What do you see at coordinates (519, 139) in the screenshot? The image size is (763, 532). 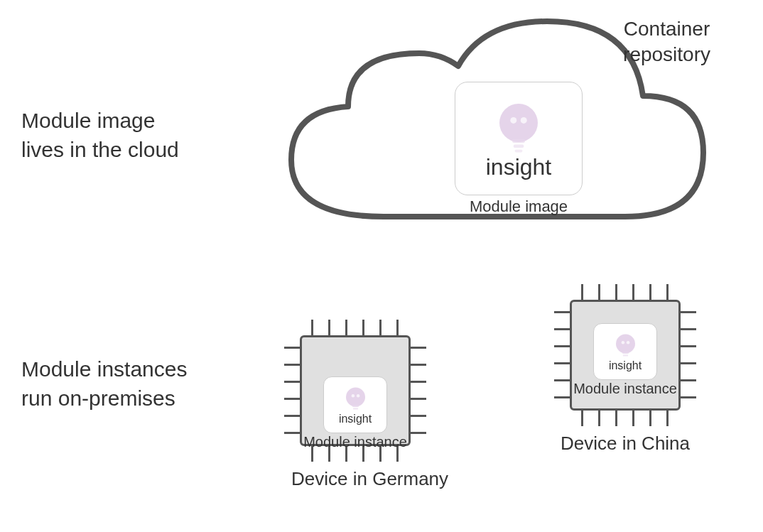 I see `module-image-card: insight Module image` at bounding box center [519, 139].